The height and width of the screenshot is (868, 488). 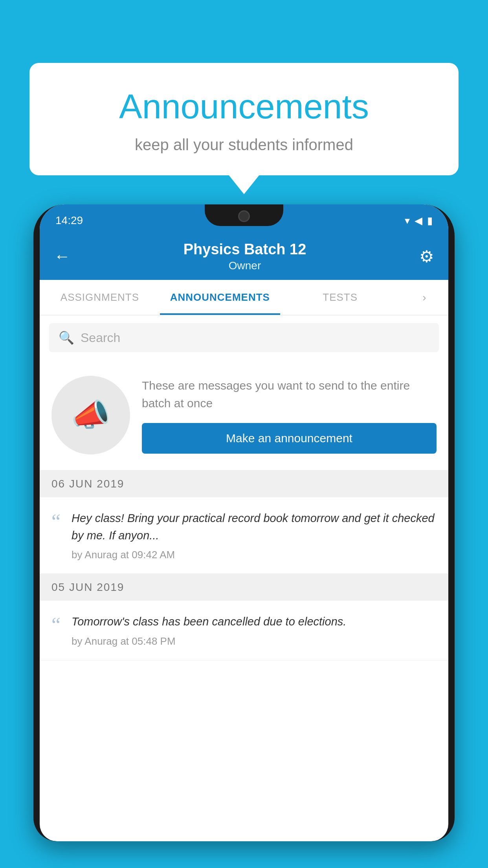 I want to click on quote-icon-2: “, so click(x=56, y=625).